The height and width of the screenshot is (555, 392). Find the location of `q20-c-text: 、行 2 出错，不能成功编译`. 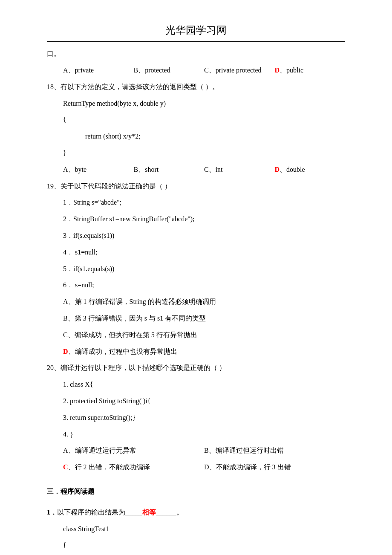

q20-c-text: 、行 2 出错，不能成功编译 is located at coordinates (109, 467).